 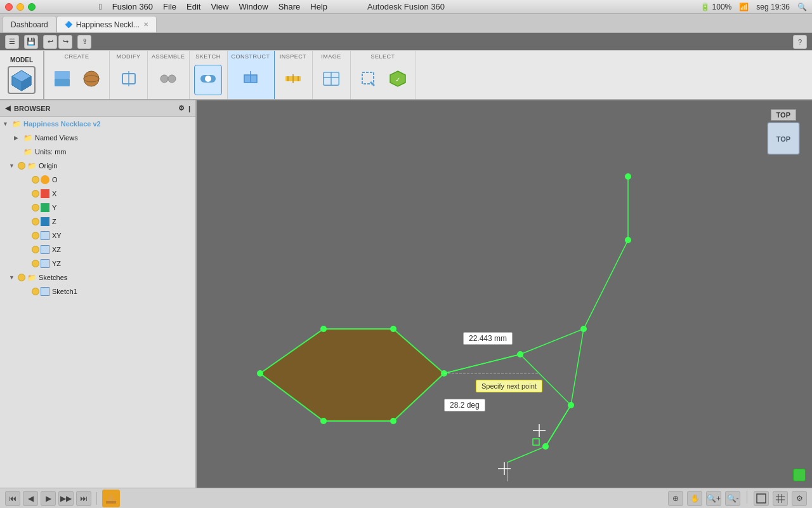 I want to click on share-button: ⇪, so click(x=84, y=42).